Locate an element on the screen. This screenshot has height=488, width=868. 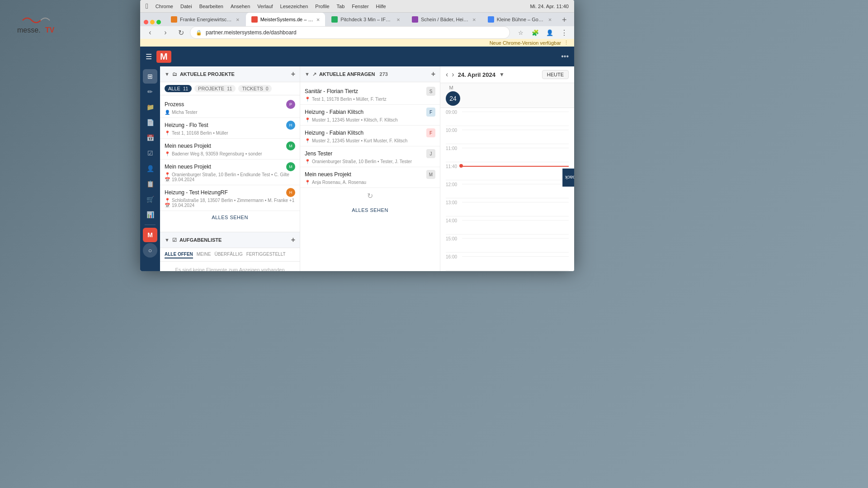
anfrage-type-mein: M is located at coordinates (431, 174).